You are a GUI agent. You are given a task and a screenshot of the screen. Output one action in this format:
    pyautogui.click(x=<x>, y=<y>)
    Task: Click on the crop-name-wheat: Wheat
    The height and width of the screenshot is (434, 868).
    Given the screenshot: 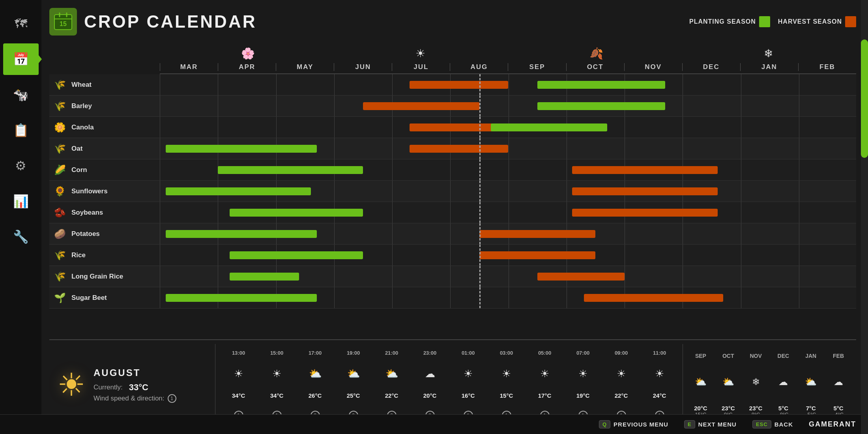 What is the action you would take?
    pyautogui.click(x=81, y=85)
    